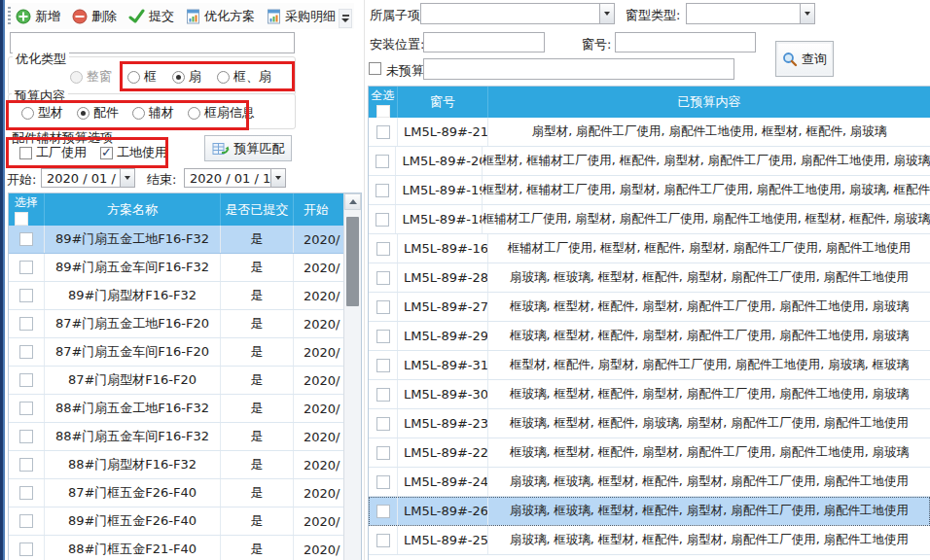 The height and width of the screenshot is (560, 930). I want to click on toolbar-overflow-button, so click(345, 18).